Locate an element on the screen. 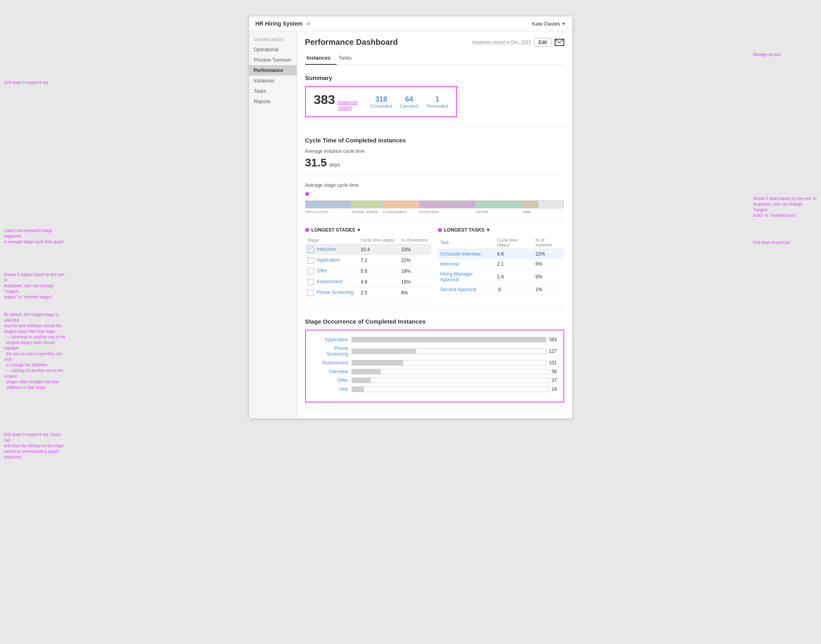 The width and height of the screenshot is (821, 644). stage-cell-pct: 8% is located at coordinates (415, 293).